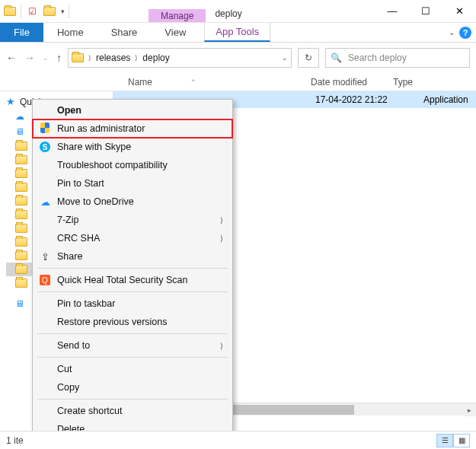 The width and height of the screenshot is (476, 449). I want to click on title-tabs: Manage deploy, so click(224, 11).